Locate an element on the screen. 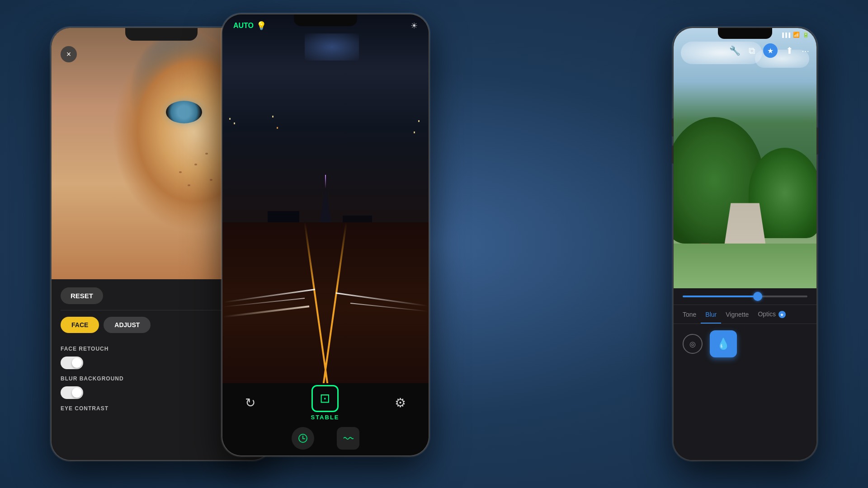  settings-button: ⚙ is located at coordinates (401, 403).